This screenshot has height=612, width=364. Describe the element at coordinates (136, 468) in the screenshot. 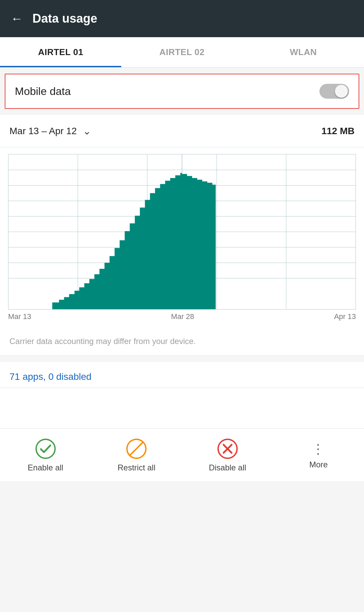

I see `restrict-all-label: Restrict all` at that location.